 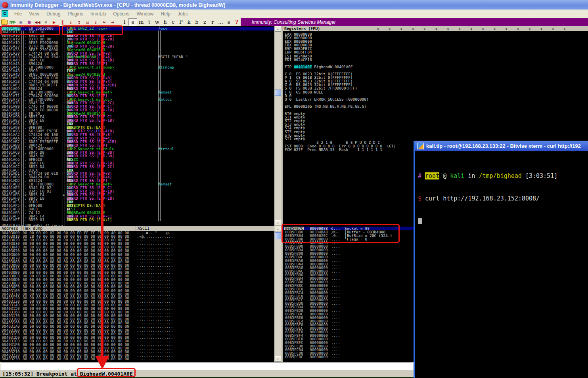 I want to click on more-windows-button: ..., so click(x=220, y=22).